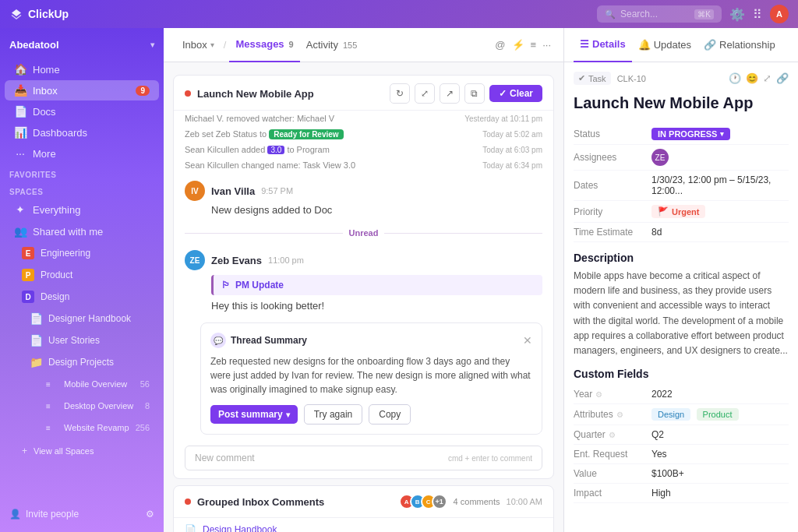  What do you see at coordinates (82, 111) in the screenshot?
I see `sidebar-item-docs: 📄 Docs` at bounding box center [82, 111].